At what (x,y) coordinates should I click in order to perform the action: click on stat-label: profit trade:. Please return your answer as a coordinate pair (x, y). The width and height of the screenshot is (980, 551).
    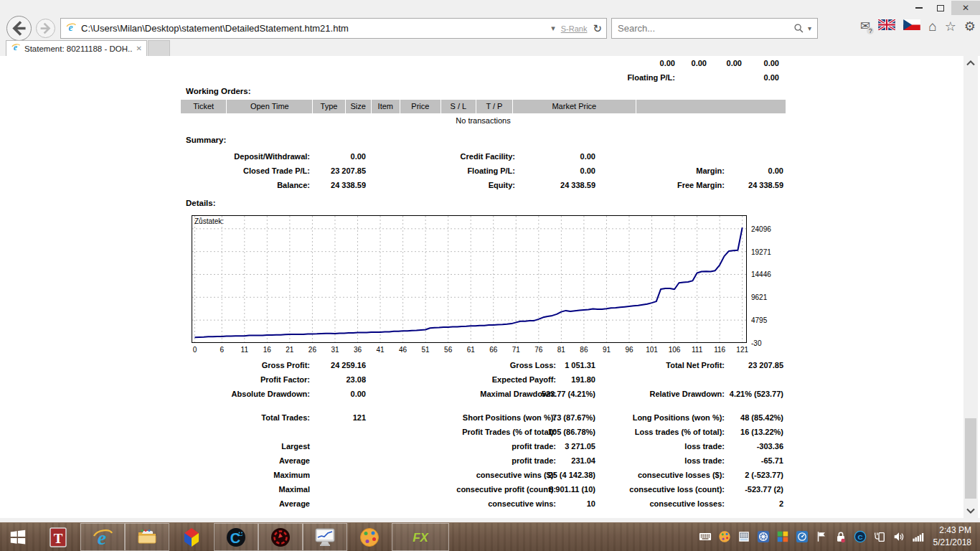
    Looking at the image, I should click on (534, 446).